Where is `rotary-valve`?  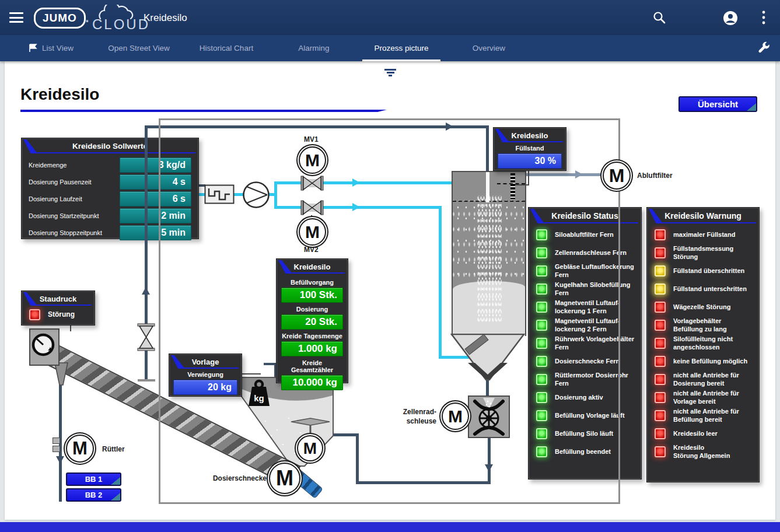
rotary-valve is located at coordinates (489, 416).